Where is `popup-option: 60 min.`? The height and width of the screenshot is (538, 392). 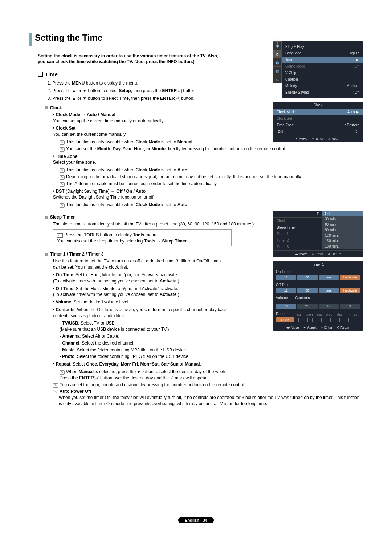
popup-option: 60 min. is located at coordinates (342, 224).